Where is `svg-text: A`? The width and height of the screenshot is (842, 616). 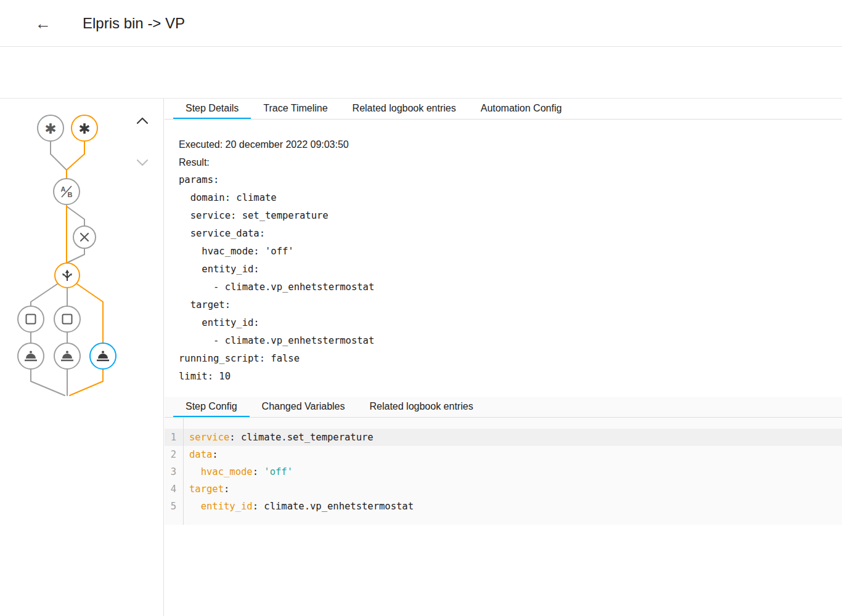 svg-text: A is located at coordinates (63, 189).